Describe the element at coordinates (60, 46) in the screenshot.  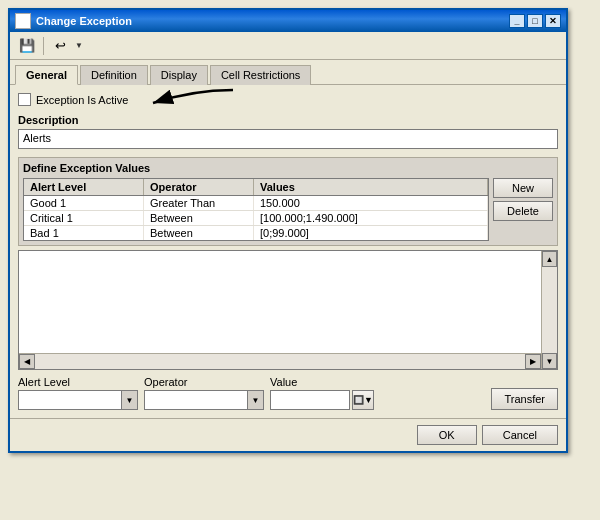
I see `undo-button: ↩` at that location.